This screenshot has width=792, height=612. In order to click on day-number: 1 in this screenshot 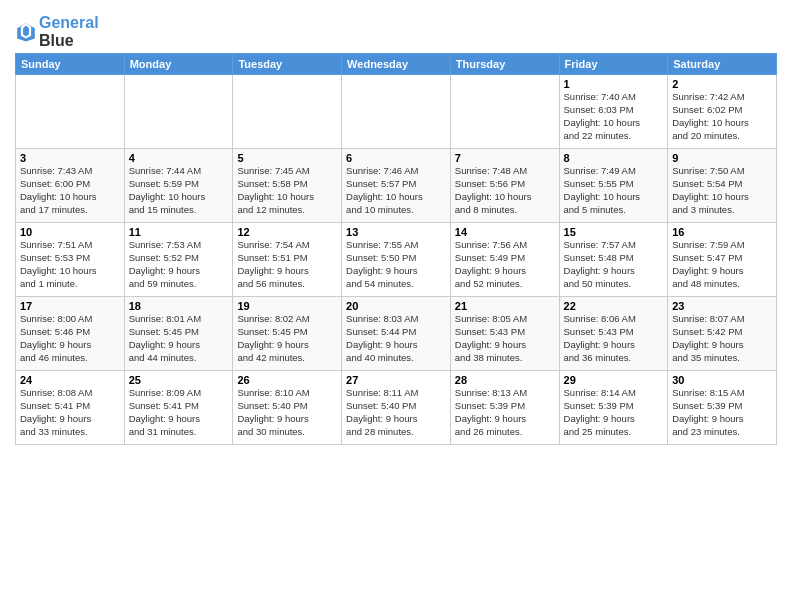, I will do `click(614, 84)`.